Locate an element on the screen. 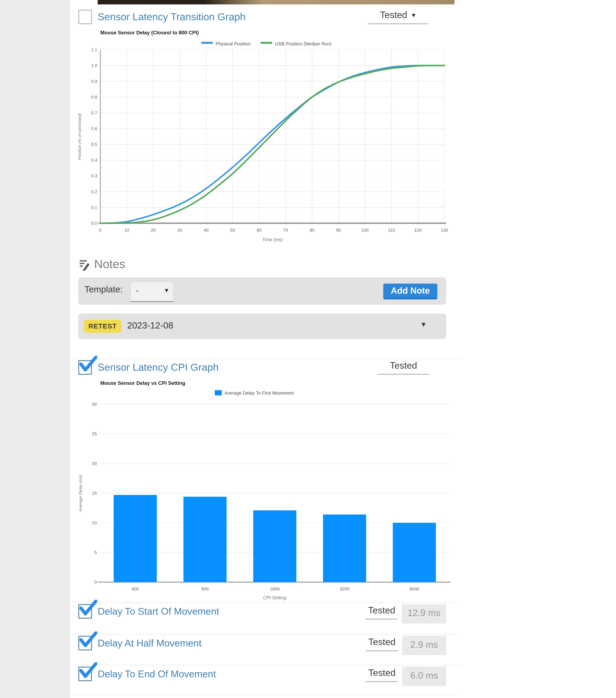 Image resolution: width=616 pixels, height=698 pixels. bottom-divider is located at coordinates (266, 695).